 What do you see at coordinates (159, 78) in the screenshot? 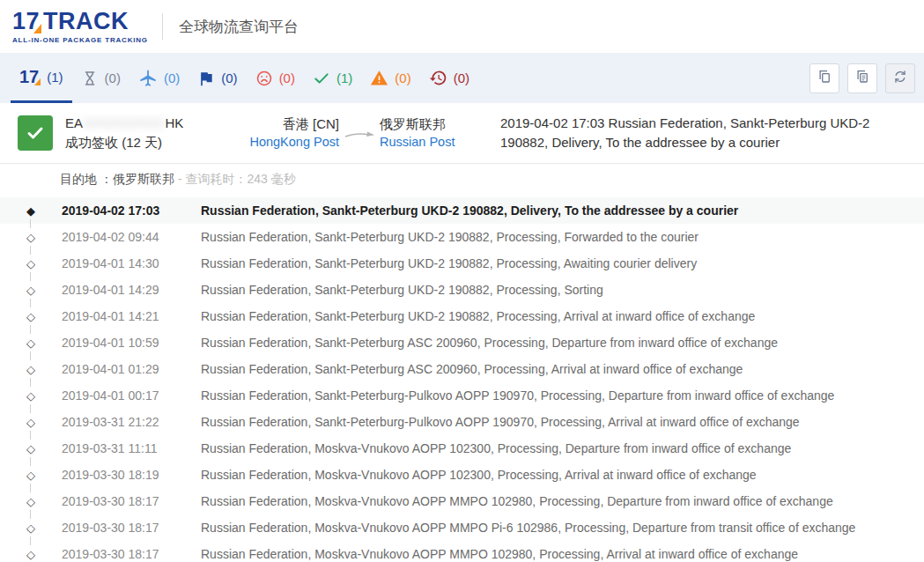
I see `tab-in-transit: (0)` at bounding box center [159, 78].